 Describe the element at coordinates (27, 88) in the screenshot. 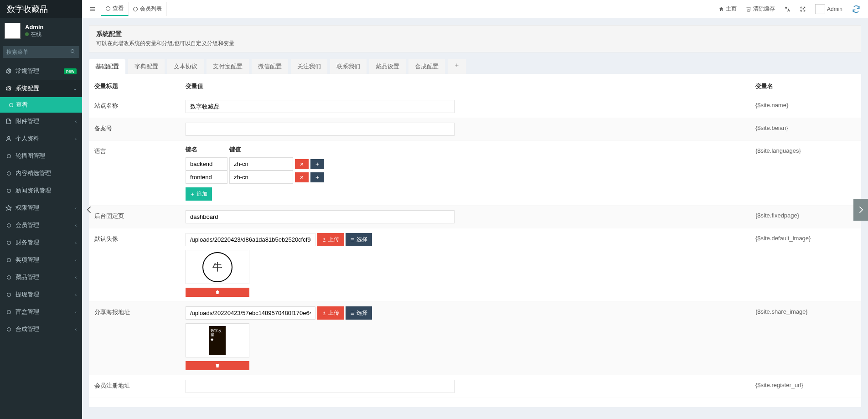

I see `sidebar-item-label: 系统配置` at that location.